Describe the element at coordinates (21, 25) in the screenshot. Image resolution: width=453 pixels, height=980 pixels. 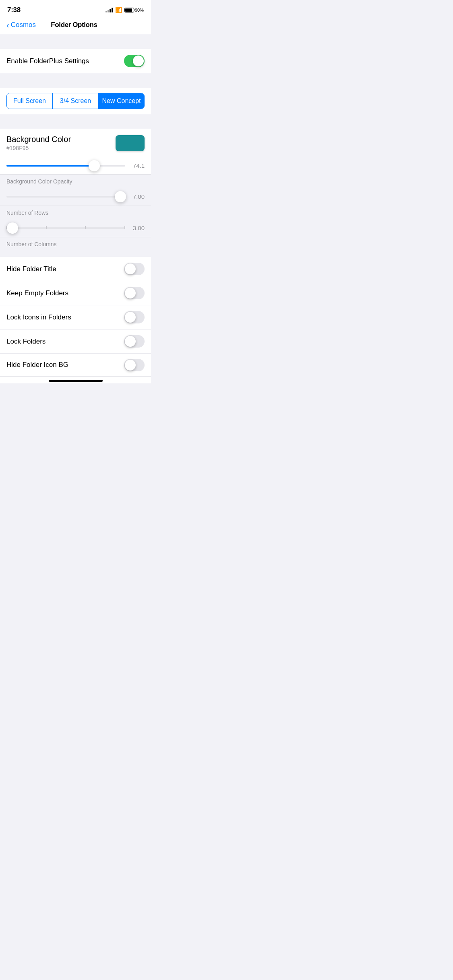
I see `back-button: ‹ Cosmos` at that location.